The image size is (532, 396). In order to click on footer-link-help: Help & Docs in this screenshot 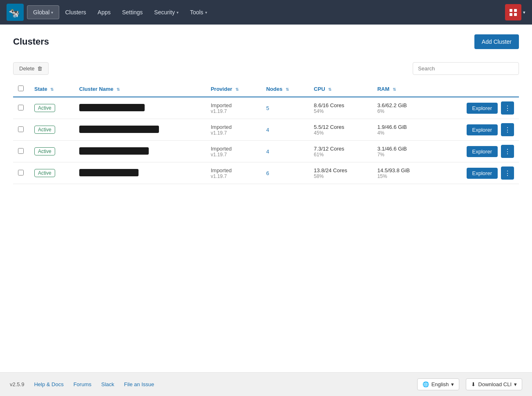, I will do `click(49, 385)`.